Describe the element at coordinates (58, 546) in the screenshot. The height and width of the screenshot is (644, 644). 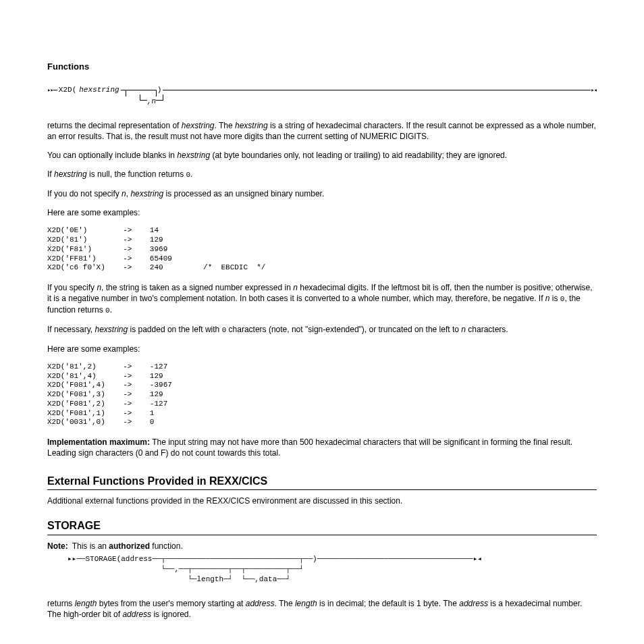
I see `note-label: Note:` at that location.